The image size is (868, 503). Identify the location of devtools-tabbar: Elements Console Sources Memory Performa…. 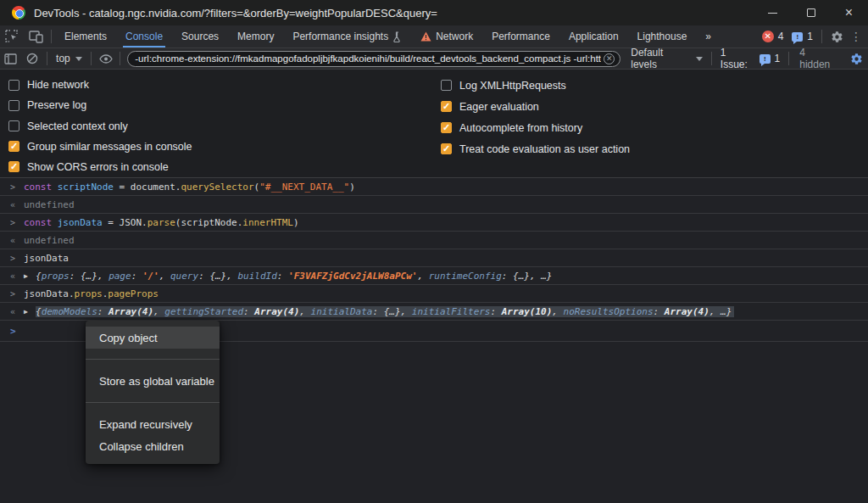
(434, 37).